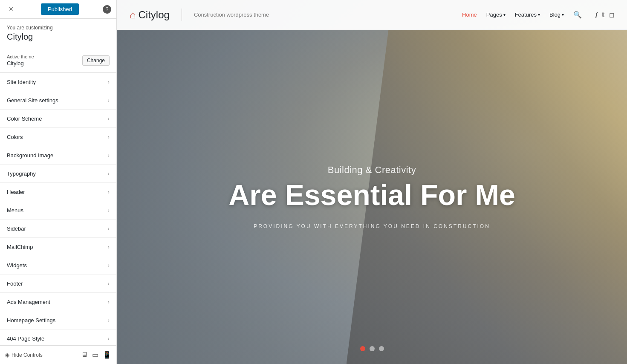 The width and height of the screenshot is (627, 364). I want to click on menu-item-header: Header ›, so click(58, 192).